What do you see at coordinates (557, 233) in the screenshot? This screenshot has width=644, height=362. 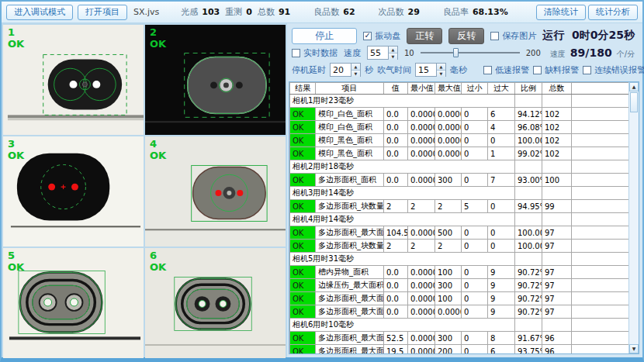 I see `value-cell: 97` at bounding box center [557, 233].